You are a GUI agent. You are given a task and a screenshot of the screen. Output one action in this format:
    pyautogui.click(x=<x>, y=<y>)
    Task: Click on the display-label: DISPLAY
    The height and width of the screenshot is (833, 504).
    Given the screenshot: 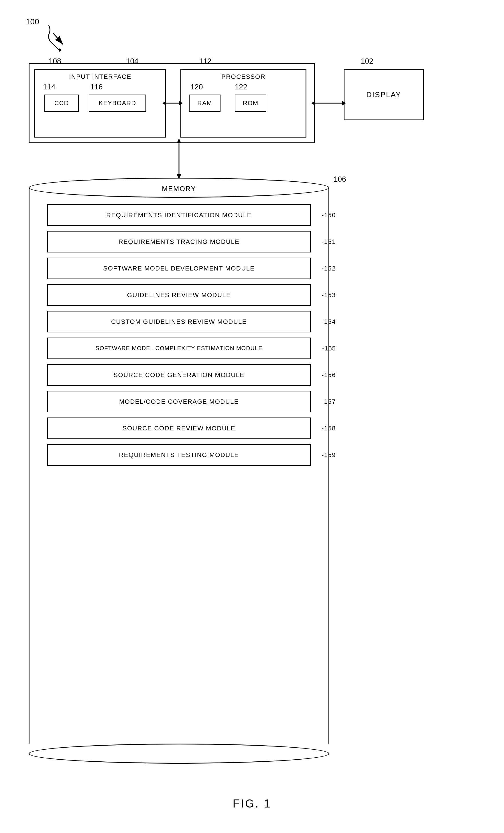 What is the action you would take?
    pyautogui.click(x=384, y=95)
    